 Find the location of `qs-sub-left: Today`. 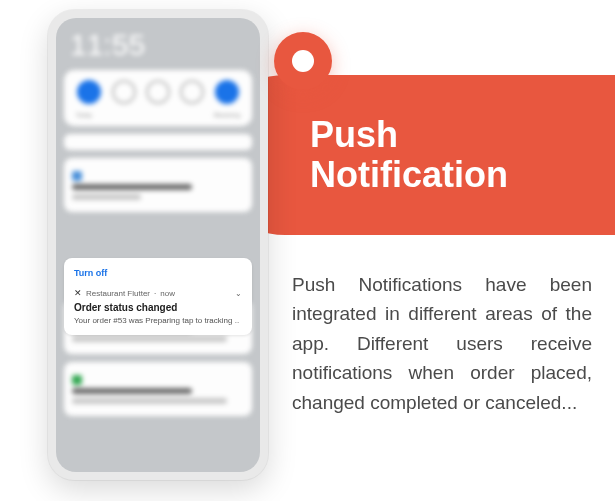

qs-sub-left: Today is located at coordinates (84, 115).